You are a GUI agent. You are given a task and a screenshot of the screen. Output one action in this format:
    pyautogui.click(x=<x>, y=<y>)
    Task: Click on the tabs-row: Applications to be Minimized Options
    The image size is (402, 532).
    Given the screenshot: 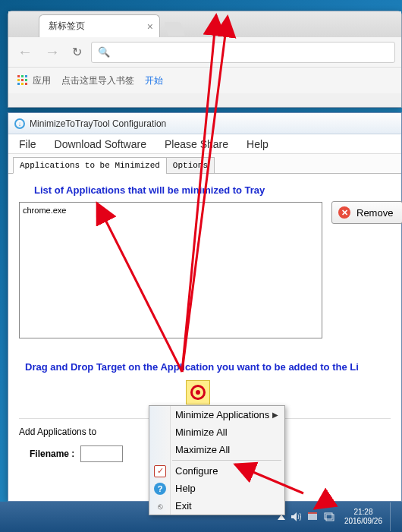 What is the action you would take?
    pyautogui.click(x=205, y=164)
    